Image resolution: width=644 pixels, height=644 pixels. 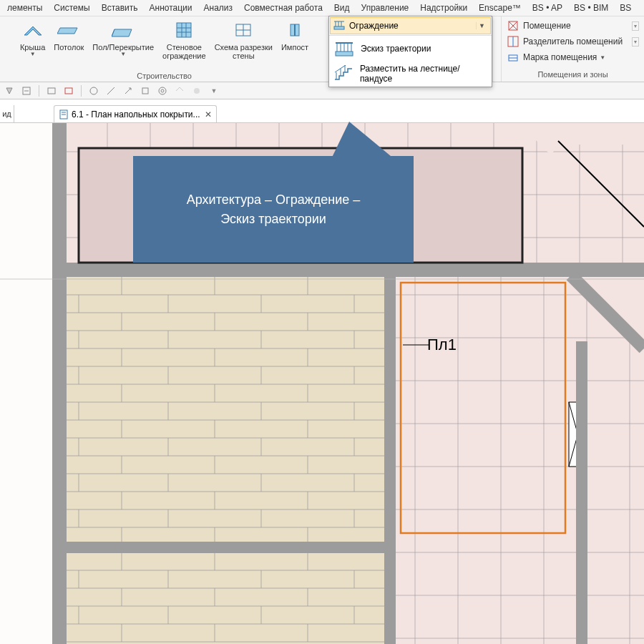 I want to click on place-on-stair-label: Разместить на лестнице/пандусе, so click(x=424, y=74).